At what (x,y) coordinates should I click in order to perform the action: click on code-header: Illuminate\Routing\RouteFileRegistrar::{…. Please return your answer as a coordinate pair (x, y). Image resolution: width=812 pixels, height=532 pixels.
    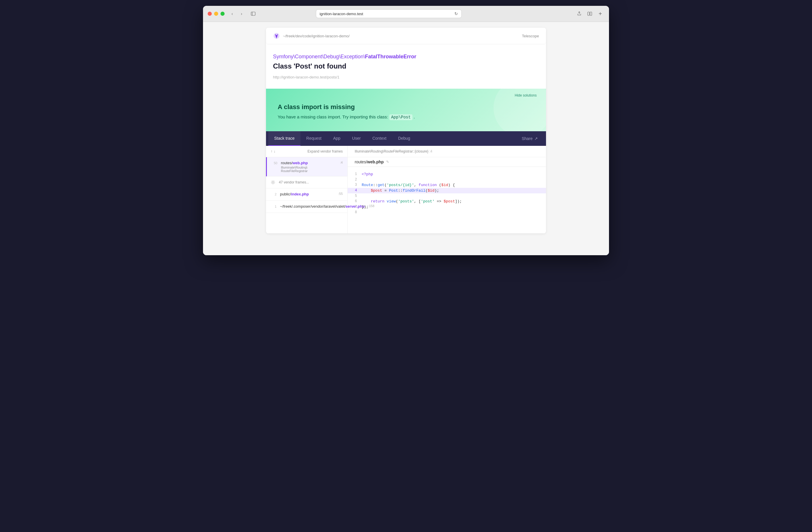
    Looking at the image, I should click on (447, 152).